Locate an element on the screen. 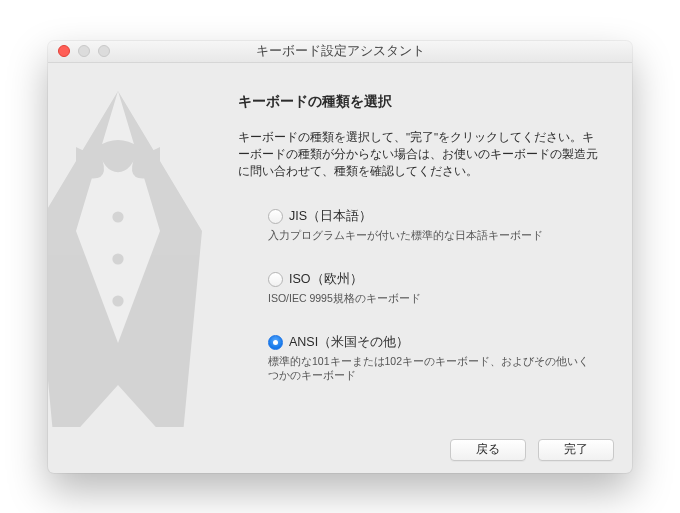 The image size is (680, 513). option-jis-label: JIS（日本語） is located at coordinates (330, 216).